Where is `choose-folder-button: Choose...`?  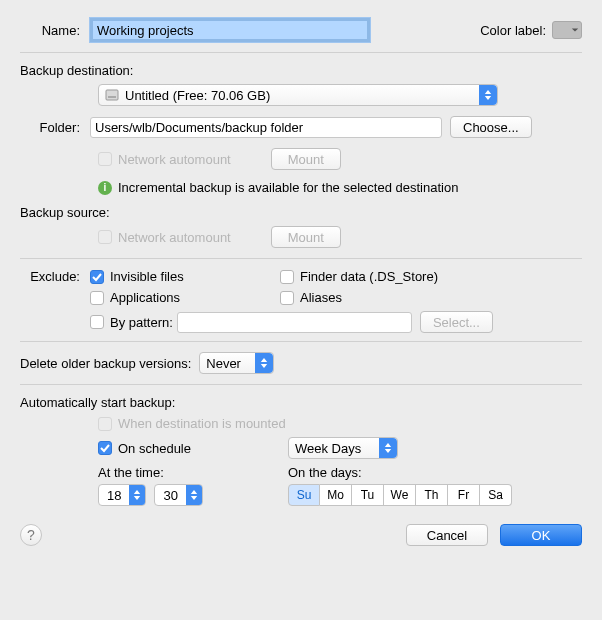
choose-folder-button: Choose... is located at coordinates (491, 127).